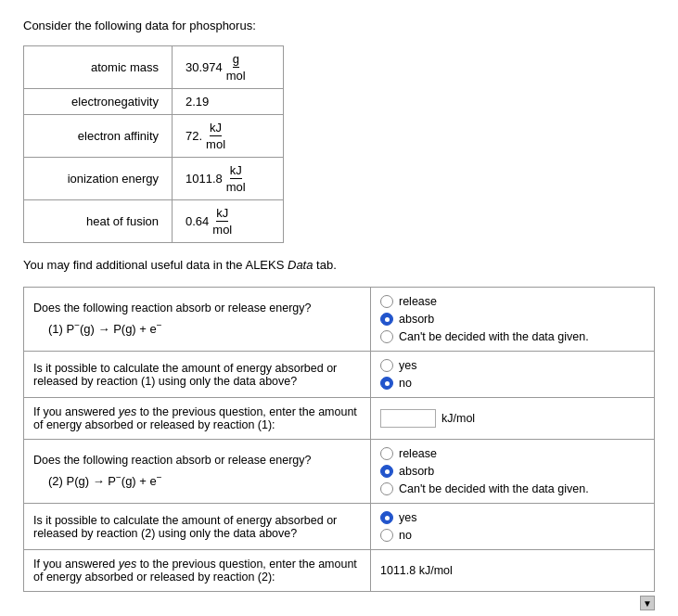  I want to click on question-text-6: If you answered yes to the previous ques…, so click(197, 571).